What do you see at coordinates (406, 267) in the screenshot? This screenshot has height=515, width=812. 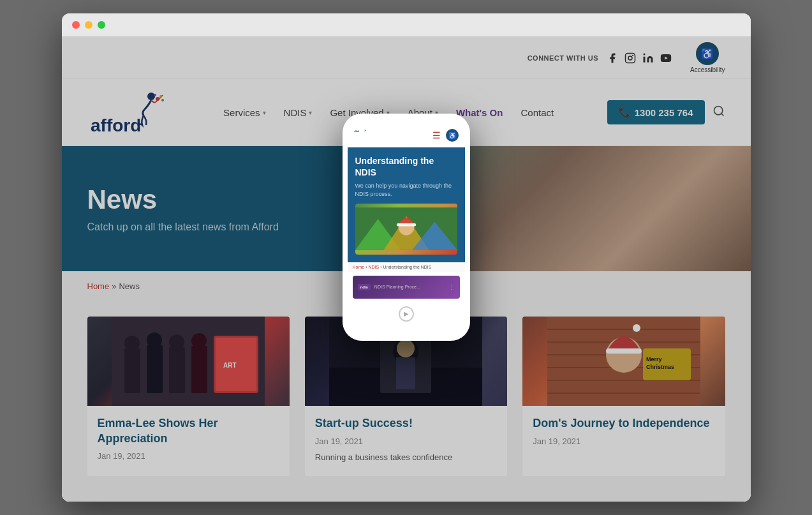 I see `phone-breadcrumb: Home › NDIS › Understanding the NDIS` at bounding box center [406, 267].